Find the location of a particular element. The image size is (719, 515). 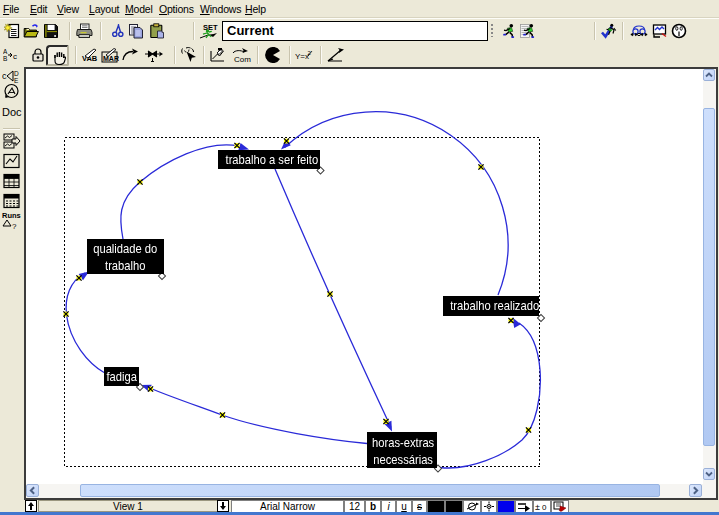

svg-text: MAR is located at coordinates (111, 58).